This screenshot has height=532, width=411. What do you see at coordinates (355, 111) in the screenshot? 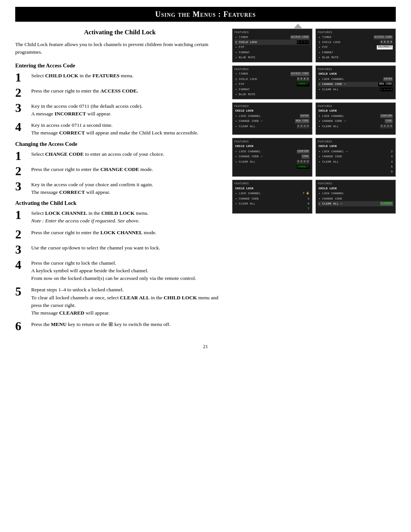
I see `ui-row-childlock-header-6: CHILD LOCK` at bounding box center [355, 111].